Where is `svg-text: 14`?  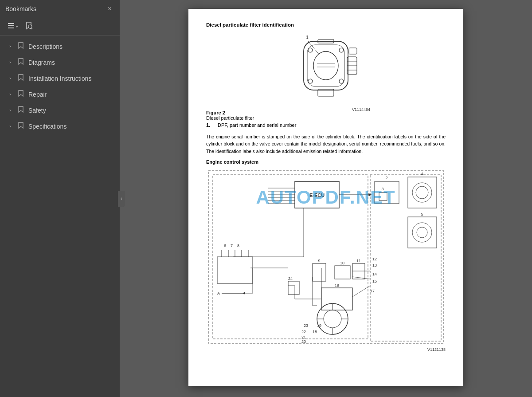
svg-text: 14 is located at coordinates (375, 274).